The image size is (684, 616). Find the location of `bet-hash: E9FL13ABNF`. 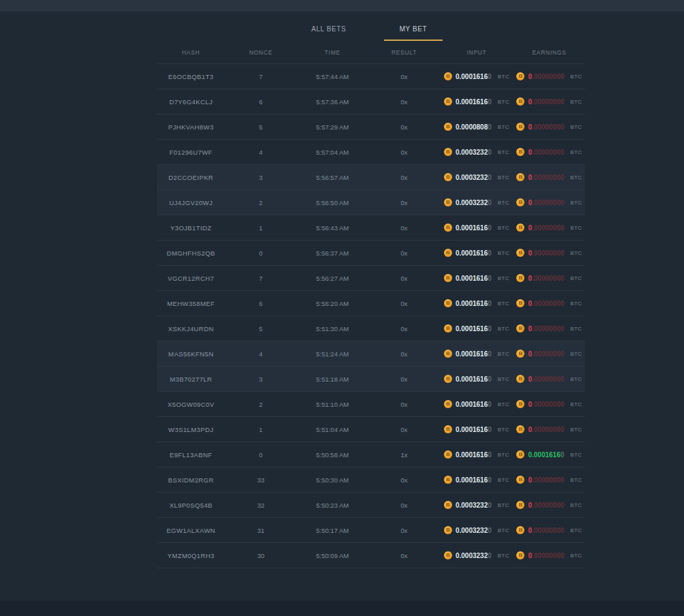

bet-hash: E9FL13ABNF is located at coordinates (191, 455).